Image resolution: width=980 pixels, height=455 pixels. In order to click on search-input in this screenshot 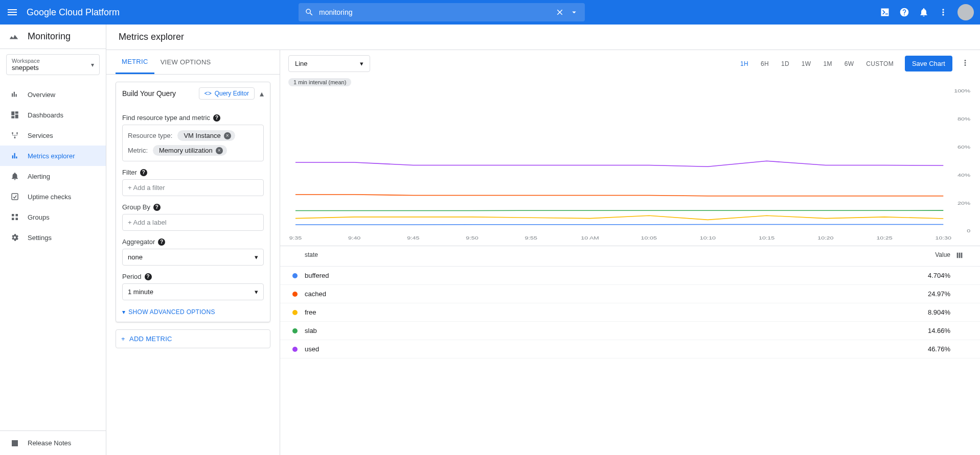, I will do `click(435, 12)`.